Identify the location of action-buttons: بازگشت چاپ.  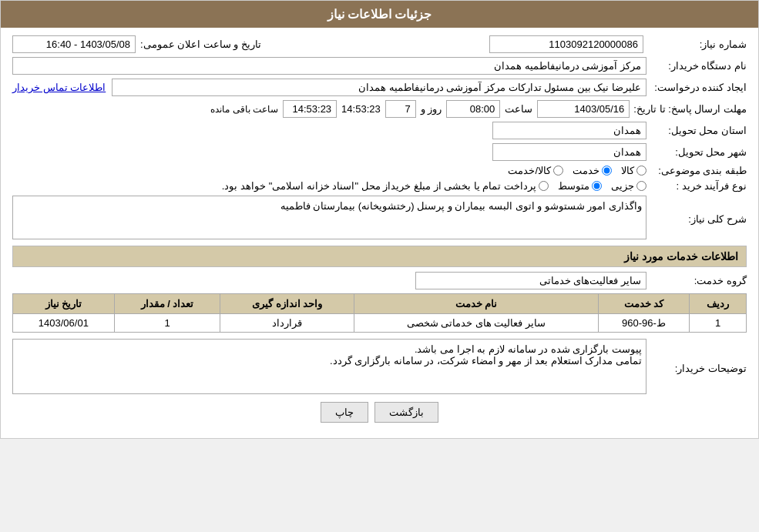
(379, 413).